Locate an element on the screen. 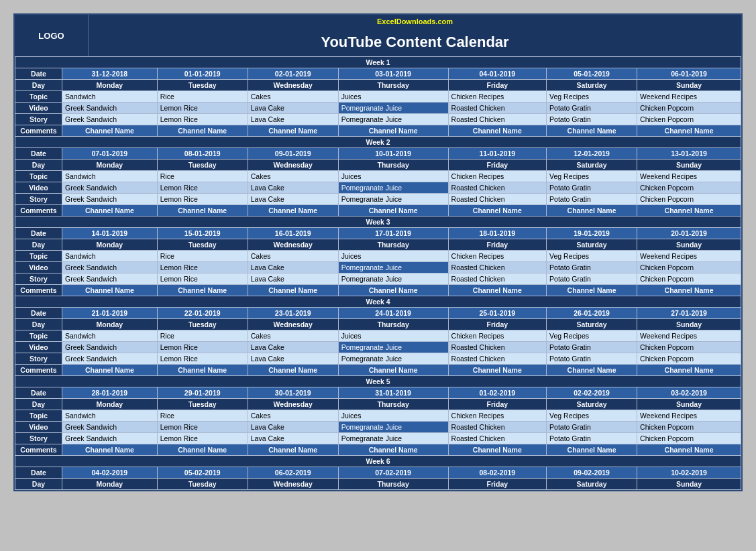 This screenshot has width=756, height=551. week-3-date-0: 14-01-2019 is located at coordinates (110, 233).